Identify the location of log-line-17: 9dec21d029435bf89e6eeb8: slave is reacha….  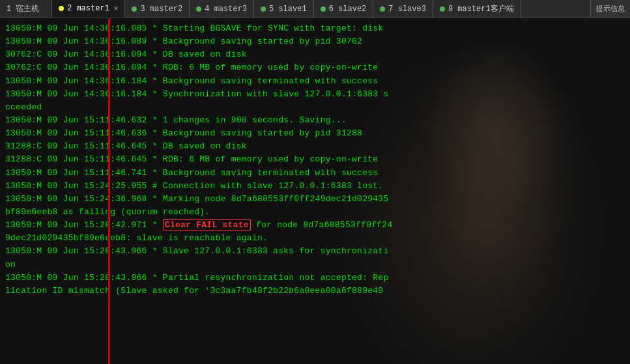
(315, 238).